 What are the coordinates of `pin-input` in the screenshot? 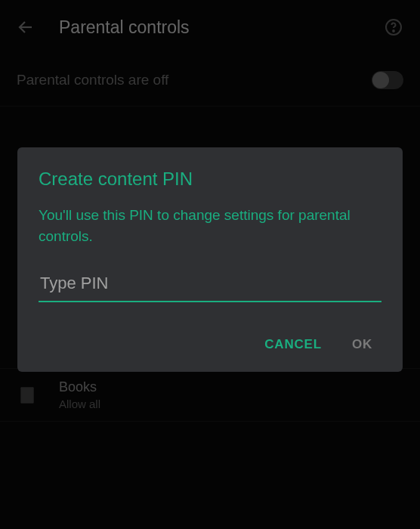 It's located at (210, 286).